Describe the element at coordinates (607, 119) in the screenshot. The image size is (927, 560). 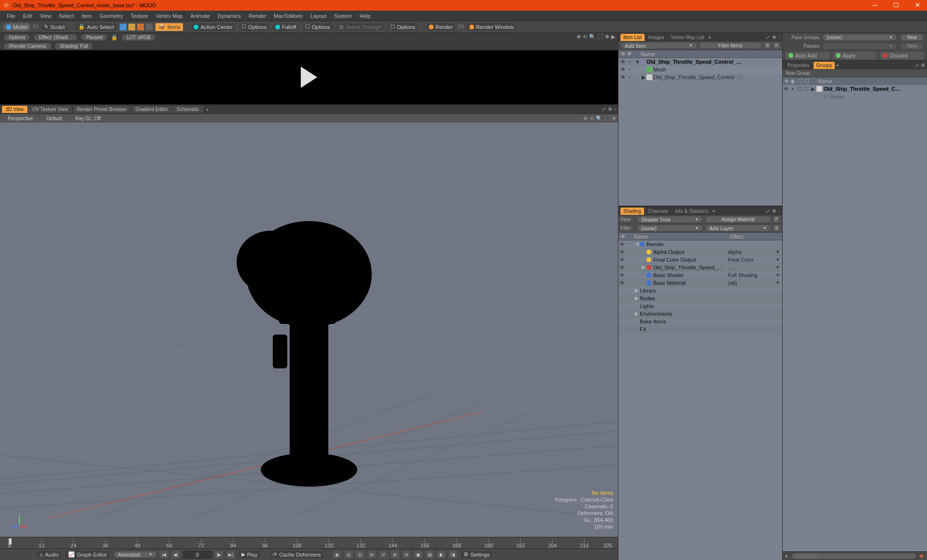
I see `fit-icon: ⛶` at that location.